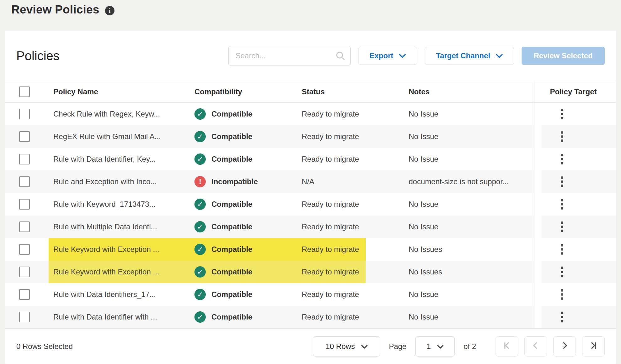  What do you see at coordinates (331, 137) in the screenshot?
I see `status-text: Ready to migrate` at bounding box center [331, 137].